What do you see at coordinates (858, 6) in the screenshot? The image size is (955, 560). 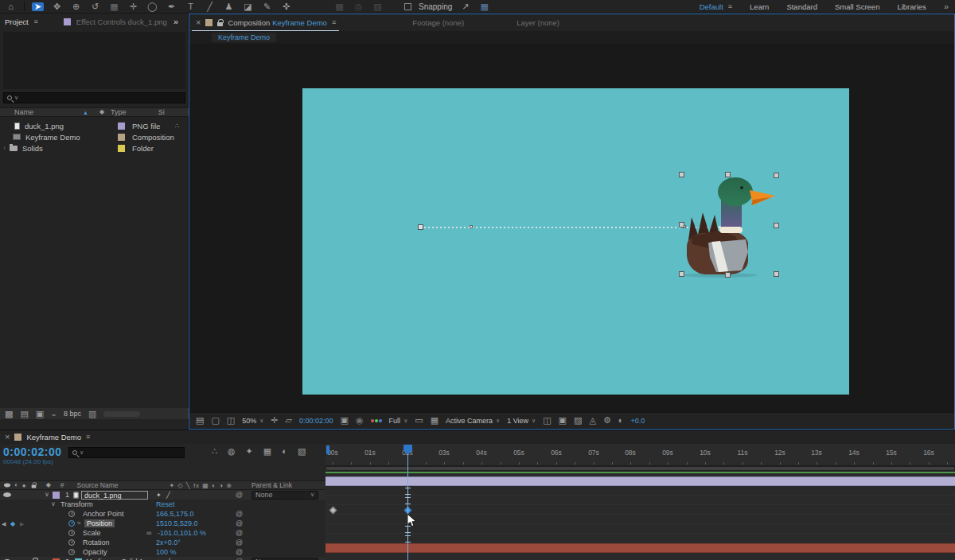 I see `workspace-small-screen: Small Screen` at bounding box center [858, 6].